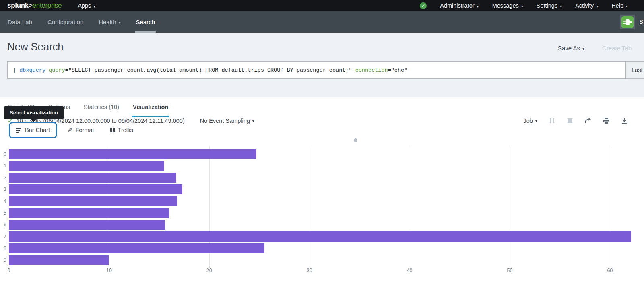 The height and width of the screenshot is (285, 644). What do you see at coordinates (208, 70) in the screenshot?
I see `query-arg1-value: ="SELECT passenger_count,avg(total_amoun…` at bounding box center [208, 70].